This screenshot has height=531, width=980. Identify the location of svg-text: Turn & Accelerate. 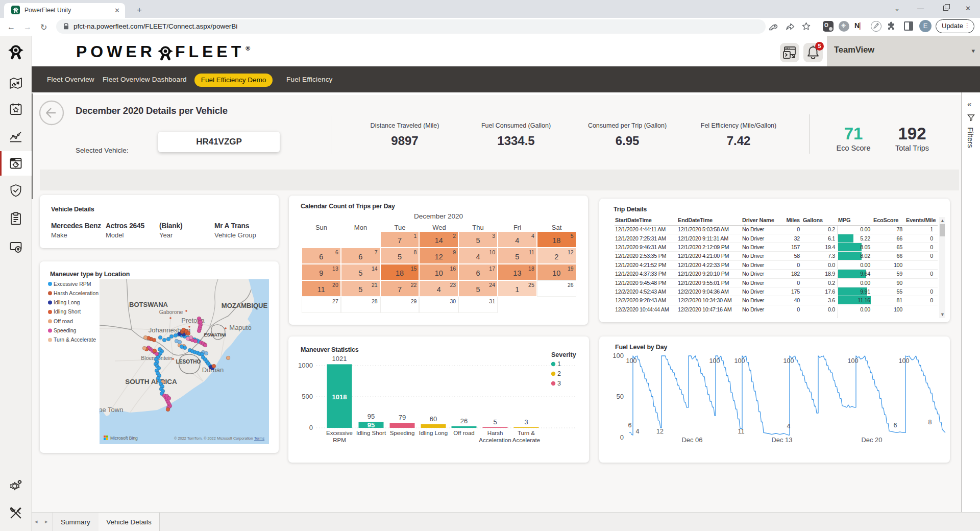
(75, 340).